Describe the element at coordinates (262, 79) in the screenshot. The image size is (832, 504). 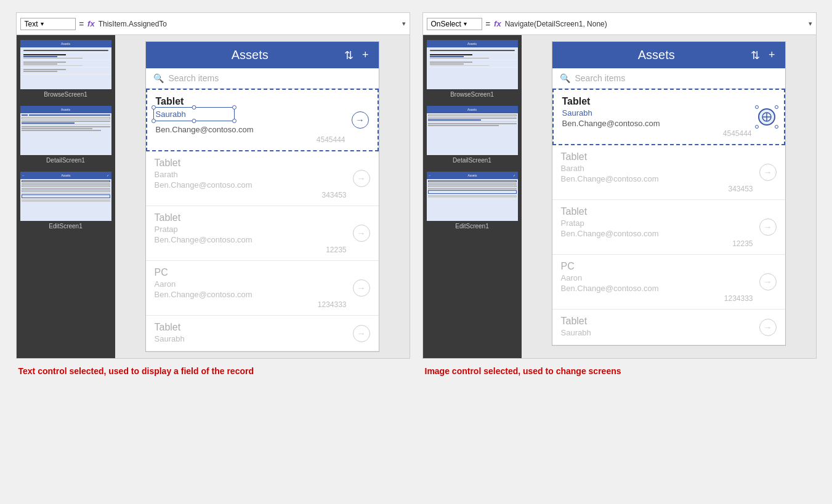
I see `left-search-bar: 🔍 Search items` at that location.